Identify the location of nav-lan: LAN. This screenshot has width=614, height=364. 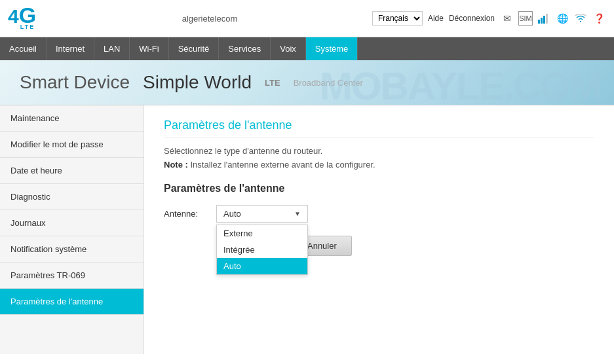
(112, 48).